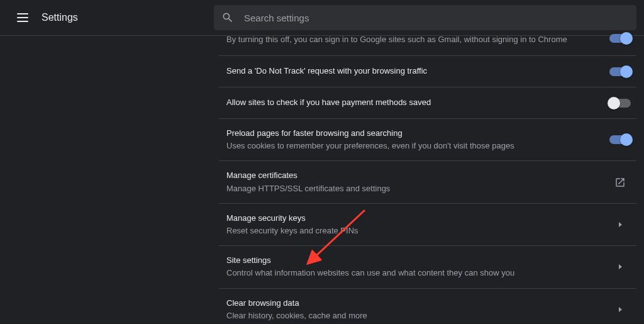  I want to click on setting-allow-chrome-signin: Allow Chrome sign-in By turning this off…, so click(428, 43).